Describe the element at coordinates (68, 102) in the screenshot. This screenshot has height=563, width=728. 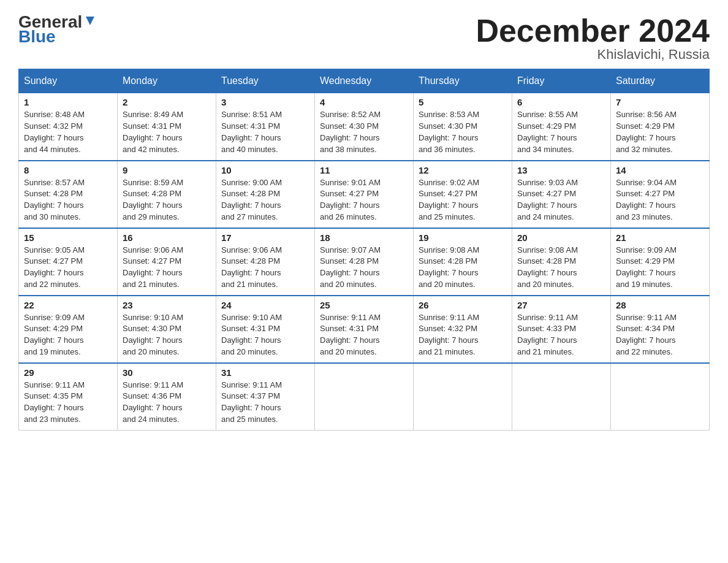
I see `day-number: 1` at that location.